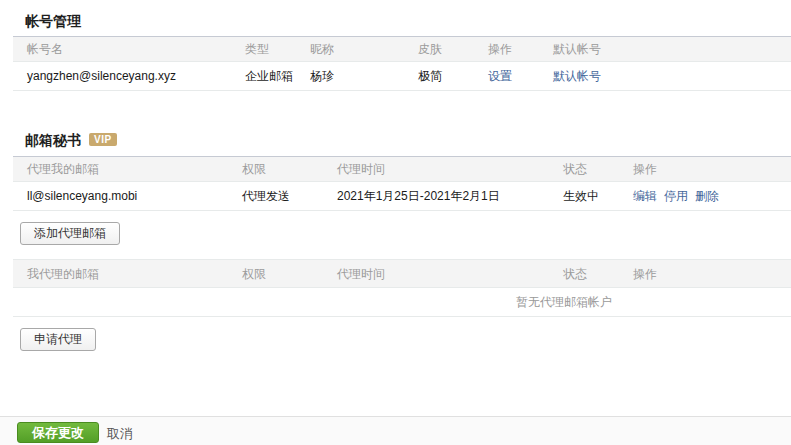 The width and height of the screenshot is (791, 445). I want to click on mail-secretary-title: 邮箱秘书, so click(53, 140).